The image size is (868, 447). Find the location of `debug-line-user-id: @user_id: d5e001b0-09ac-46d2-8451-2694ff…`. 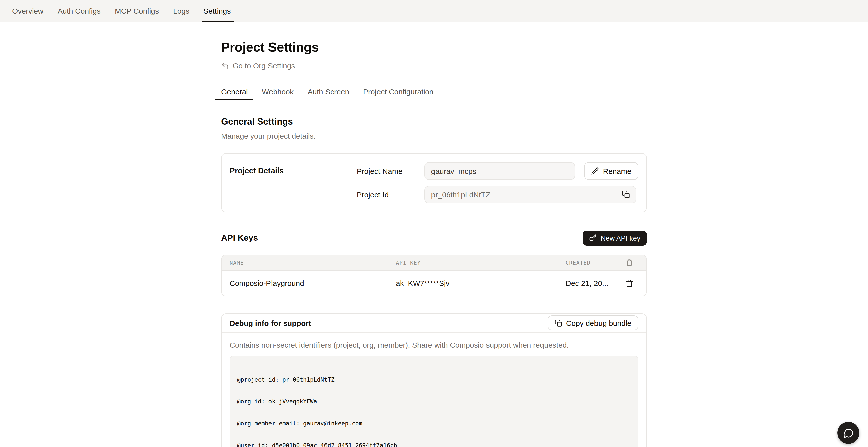

debug-line-user-id: @user_id: d5e001b0-09ac-46d2-8451-2694ff… is located at coordinates (434, 445).